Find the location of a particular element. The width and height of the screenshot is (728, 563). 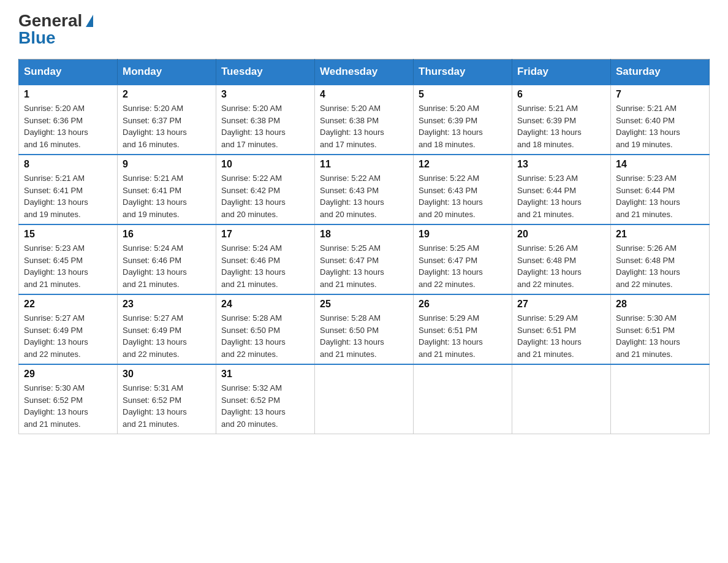

day-number: 18 is located at coordinates (364, 234).